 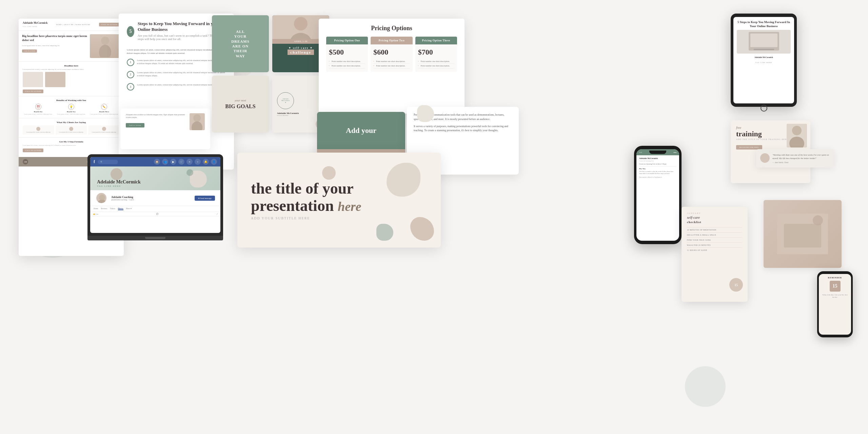 What do you see at coordinates (715, 222) in the screenshot?
I see `checklist-subtitle: checklist` at bounding box center [715, 222].